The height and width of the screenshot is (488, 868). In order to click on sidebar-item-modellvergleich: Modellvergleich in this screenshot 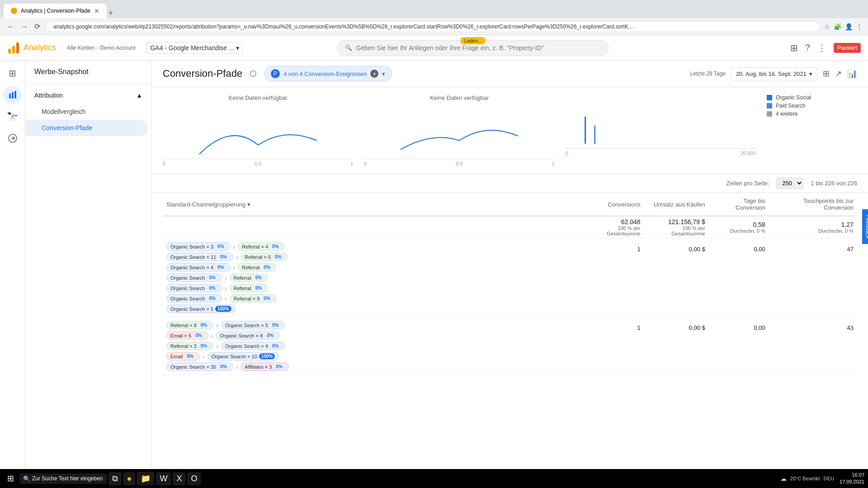, I will do `click(89, 112)`.